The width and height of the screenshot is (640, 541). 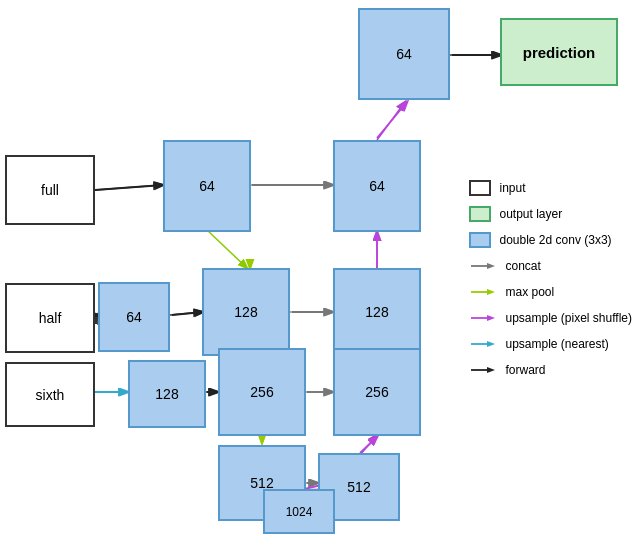 What do you see at coordinates (300, 512) in the screenshot?
I see `box-enc11-label: 1024` at bounding box center [300, 512].